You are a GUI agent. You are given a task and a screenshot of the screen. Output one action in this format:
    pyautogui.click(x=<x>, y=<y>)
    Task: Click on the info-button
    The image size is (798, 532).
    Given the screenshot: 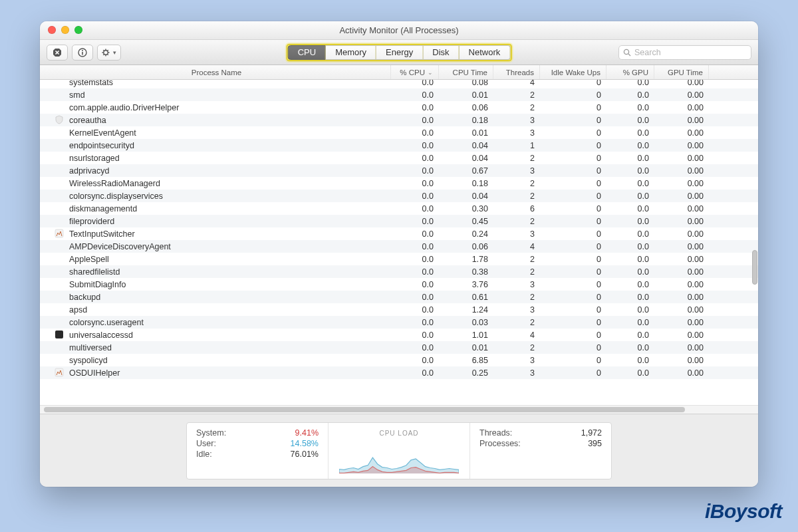 What is the action you would take?
    pyautogui.click(x=82, y=53)
    